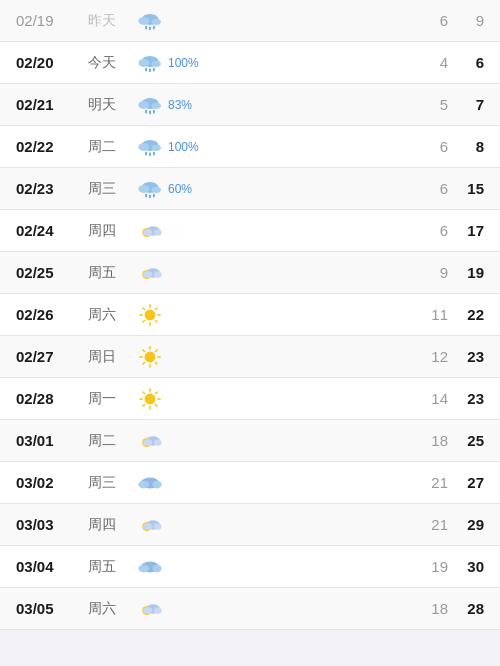 This screenshot has height=666, width=500. Describe the element at coordinates (250, 147) in the screenshot. I see `table-row: 02/22周二 100%68` at that location.